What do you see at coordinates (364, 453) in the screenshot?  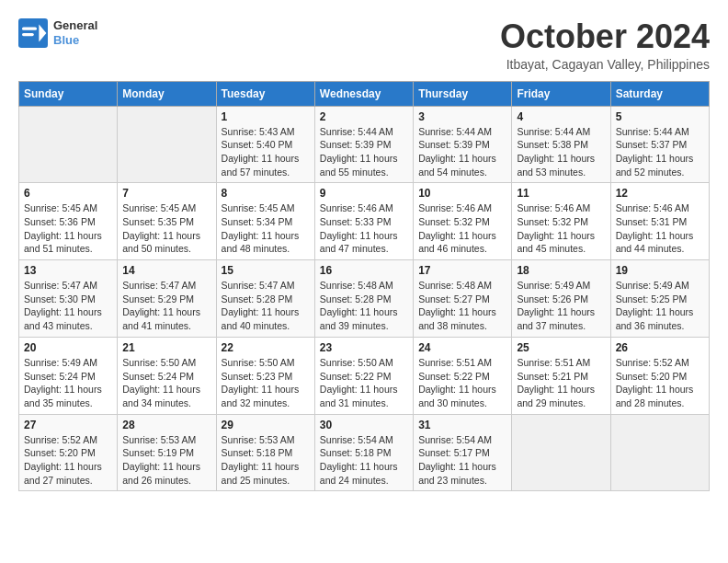 I see `week-row-5: 27Sunrise: 5:52 AM Sunset: 5:20 PM Dayli…` at bounding box center [364, 453].